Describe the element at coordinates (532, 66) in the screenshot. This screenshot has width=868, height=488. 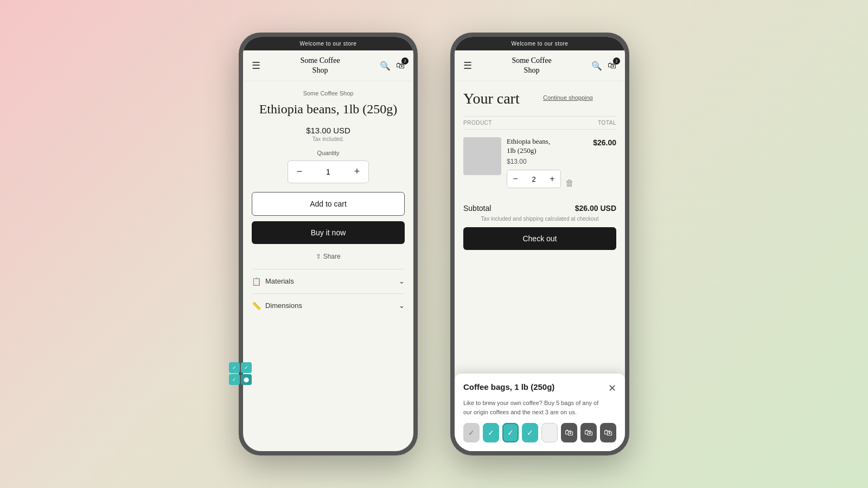
I see `nav-logo-2: Some CoffeeShop` at that location.